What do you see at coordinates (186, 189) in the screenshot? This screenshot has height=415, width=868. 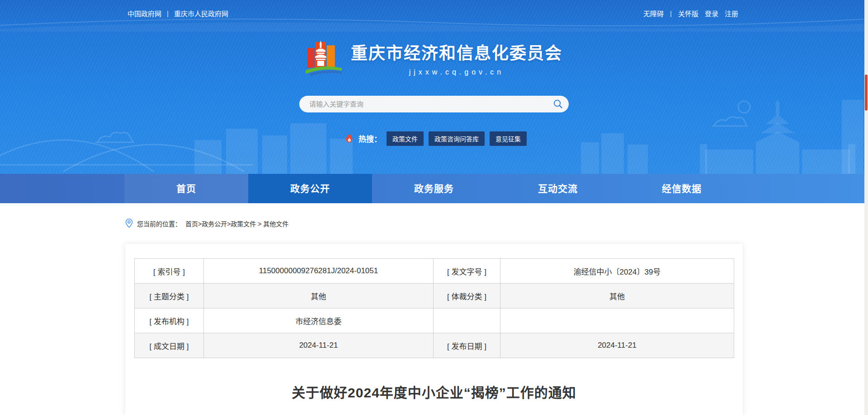 I see `nav-tab-home: 首页` at bounding box center [186, 189].